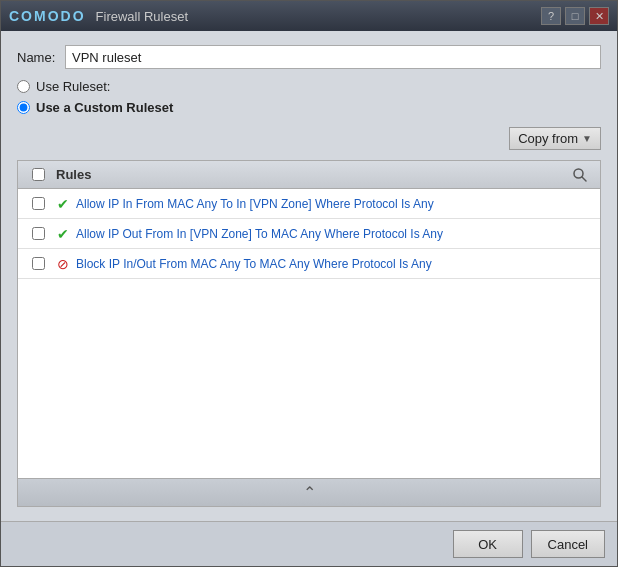 This screenshot has height=567, width=618. I want to click on scroll-up-button: ⌃, so click(309, 492).